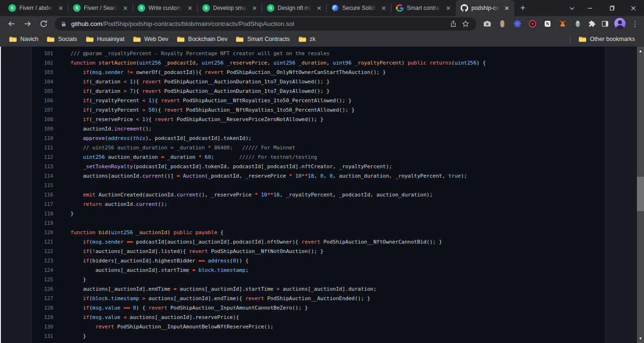 The height and width of the screenshot is (343, 644). I want to click on line-number: 107, so click(42, 110).